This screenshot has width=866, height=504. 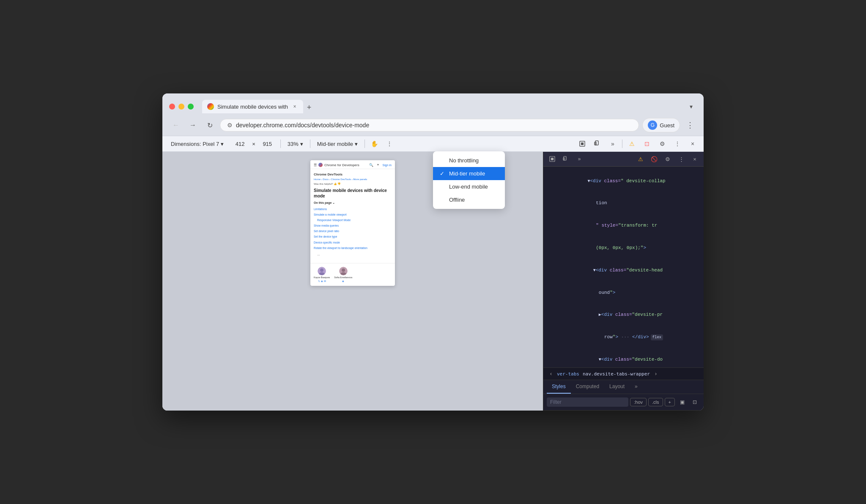 I want to click on throttle-option-offline: Offline, so click(x=469, y=200).